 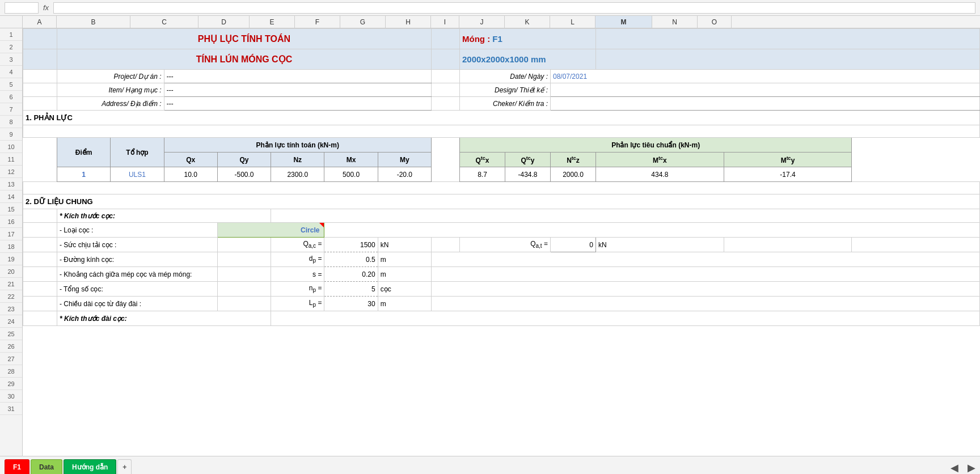 I want to click on cell-qtcy-h: Qtcy, so click(x=528, y=160).